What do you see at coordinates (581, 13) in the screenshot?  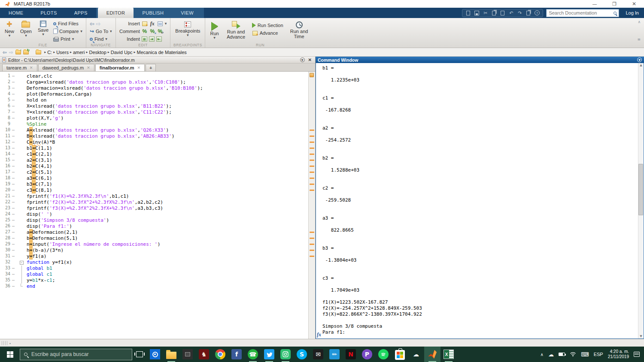 I see `documentation-search-input` at bounding box center [581, 13].